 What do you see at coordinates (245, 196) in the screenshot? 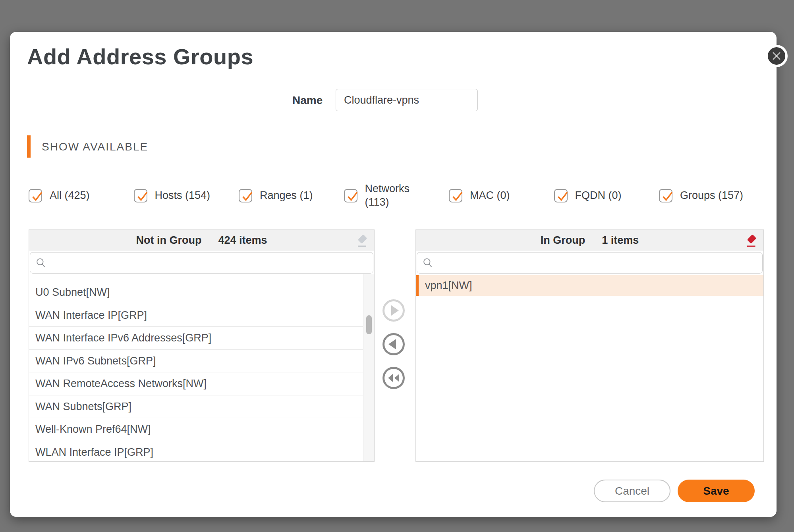
I see `checkbox-ranges` at bounding box center [245, 196].